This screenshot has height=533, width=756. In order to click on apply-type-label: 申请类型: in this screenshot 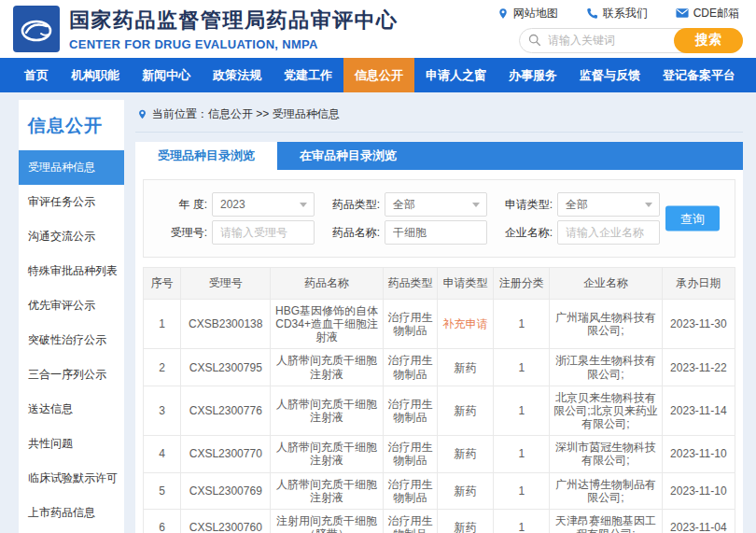, I will do `click(525, 205)`.